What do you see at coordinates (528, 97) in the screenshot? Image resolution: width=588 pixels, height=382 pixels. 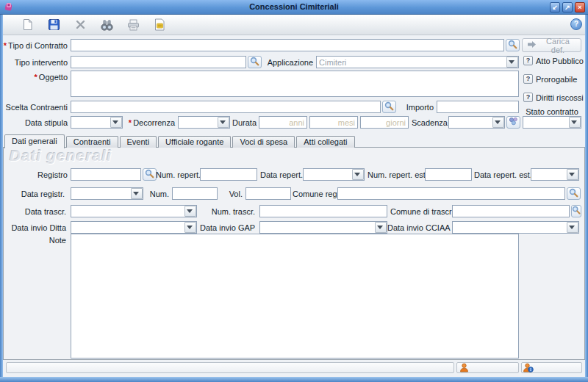 I see `diritti-riscossi-checkbox: ?` at bounding box center [528, 97].